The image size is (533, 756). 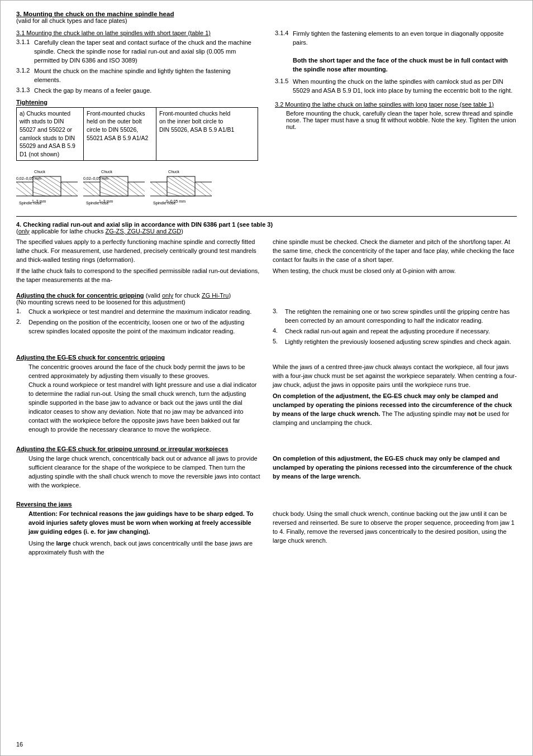 I want to click on section4-title: 4. Checking radial run-out and axial sli…, so click(x=266, y=224).